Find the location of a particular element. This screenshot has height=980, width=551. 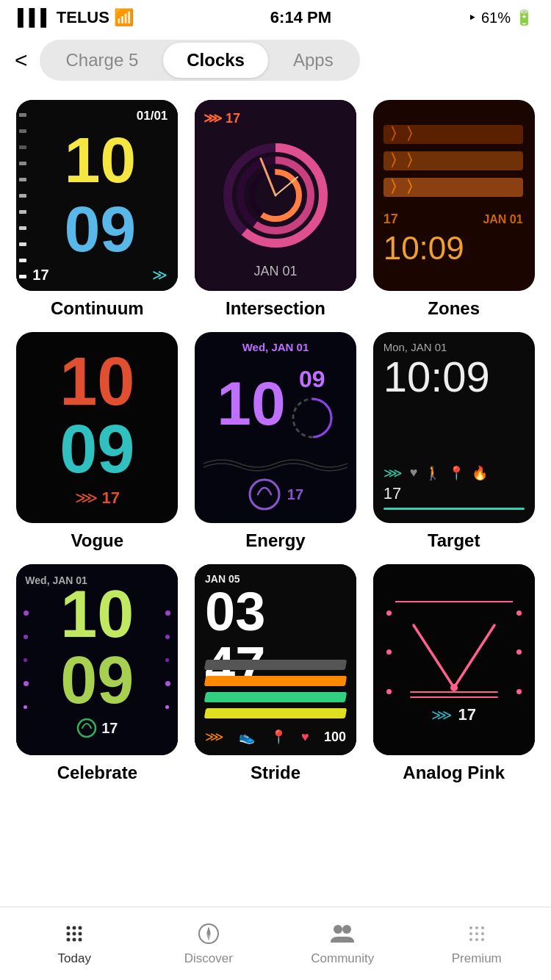

wifi-icon: 📶 is located at coordinates (123, 18).